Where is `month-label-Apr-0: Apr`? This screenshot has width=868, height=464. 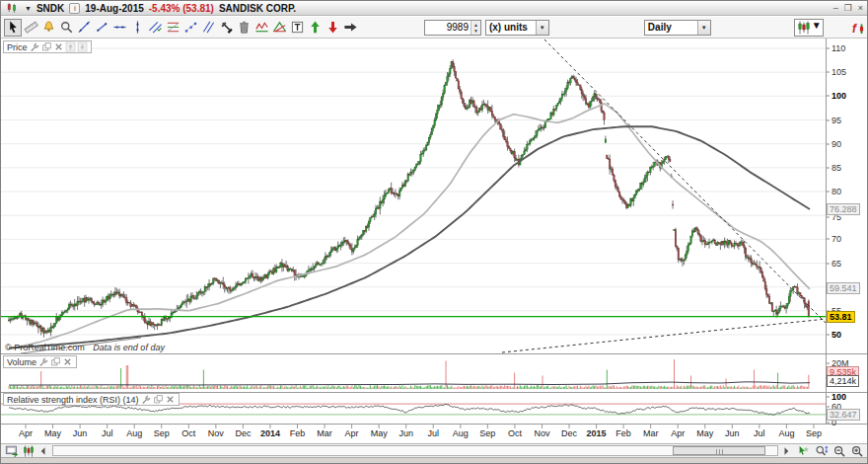
month-label-Apr-0: Apr is located at coordinates (26, 433).